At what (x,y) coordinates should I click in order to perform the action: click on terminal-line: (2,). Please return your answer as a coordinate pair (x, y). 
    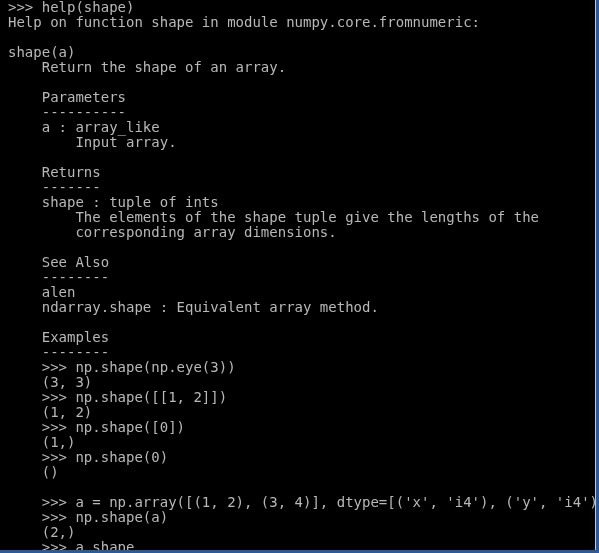
    Looking at the image, I should click on (304, 532).